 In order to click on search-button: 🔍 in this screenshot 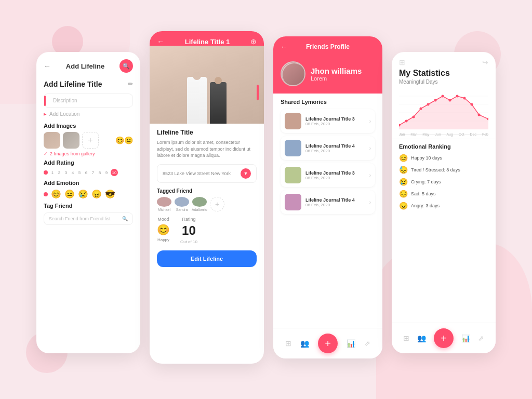, I will do `click(126, 66)`.